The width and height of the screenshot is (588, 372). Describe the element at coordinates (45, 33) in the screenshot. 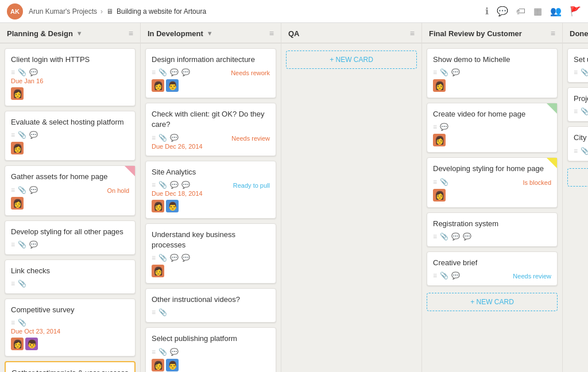

I see `column-title-wrap: Planning & Design ▼` at that location.